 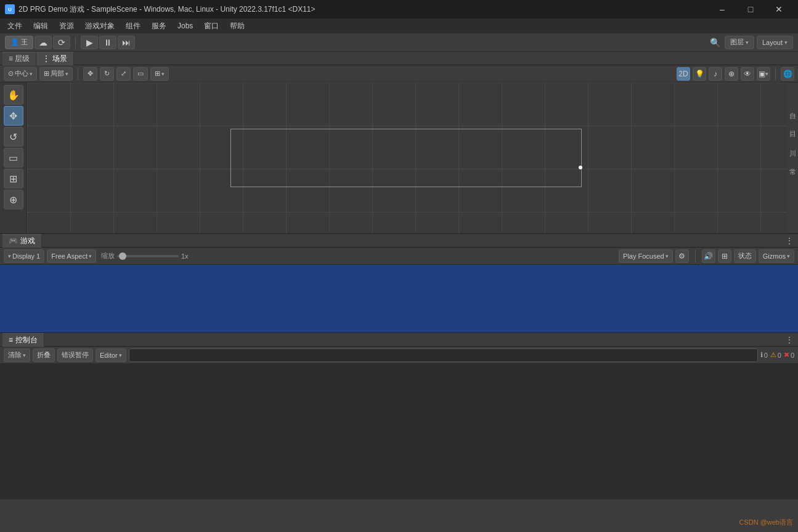 What do you see at coordinates (715, 74) in the screenshot?
I see `audio-icon: ♪` at bounding box center [715, 74].